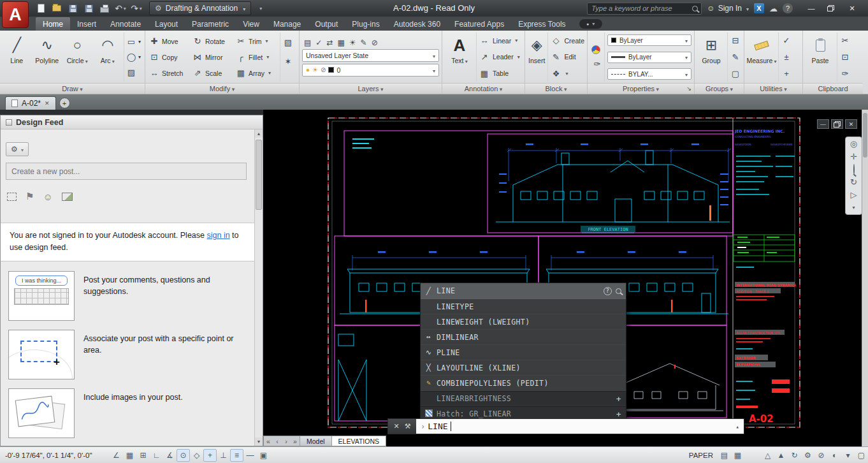 Image resolution: width=868 pixels, height=463 pixels. Describe the element at coordinates (371, 88) in the screenshot. I see `panel-label-layers: Layers` at that location.